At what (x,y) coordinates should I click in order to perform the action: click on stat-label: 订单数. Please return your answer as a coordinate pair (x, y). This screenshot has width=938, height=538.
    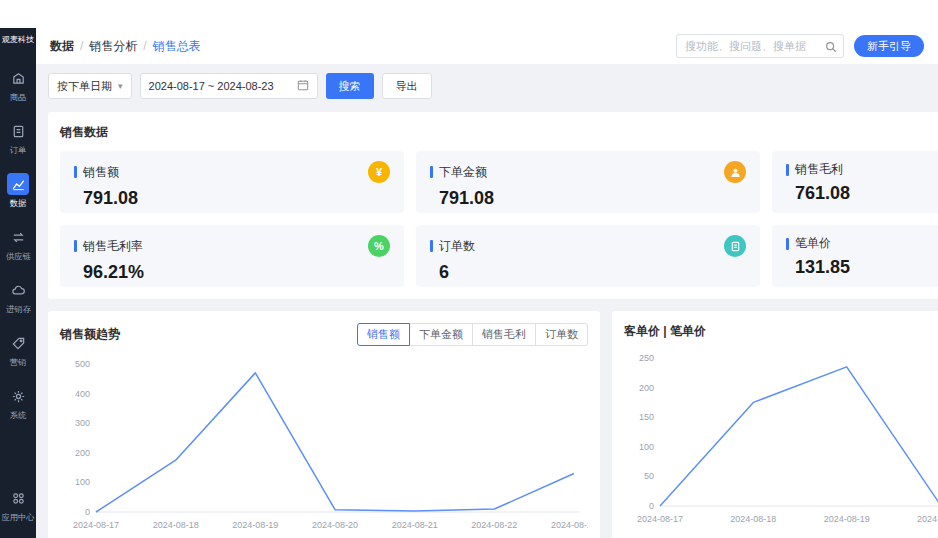
    Looking at the image, I should click on (457, 246).